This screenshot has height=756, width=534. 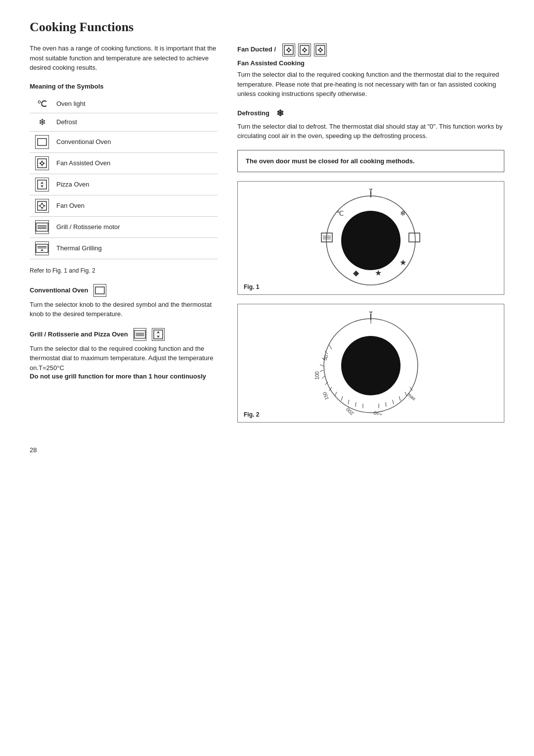 I want to click on table-row: ❄ Defrost, so click(x=124, y=122).